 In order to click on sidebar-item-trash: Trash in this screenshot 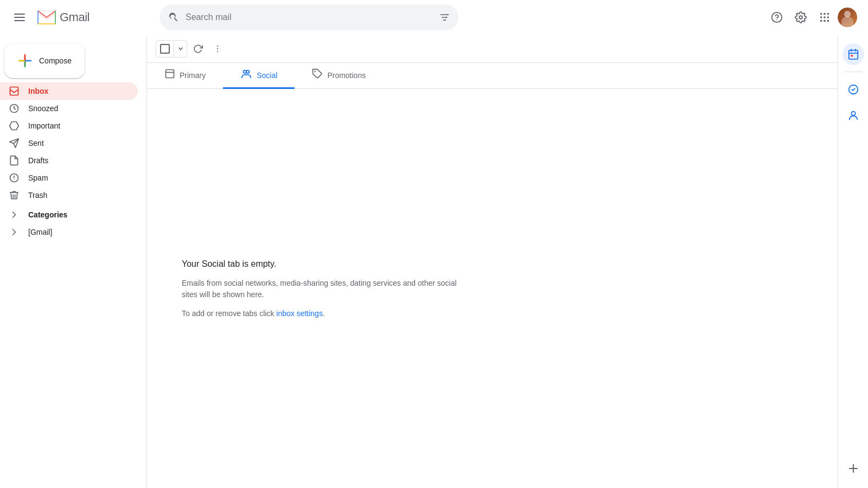, I will do `click(69, 195)`.